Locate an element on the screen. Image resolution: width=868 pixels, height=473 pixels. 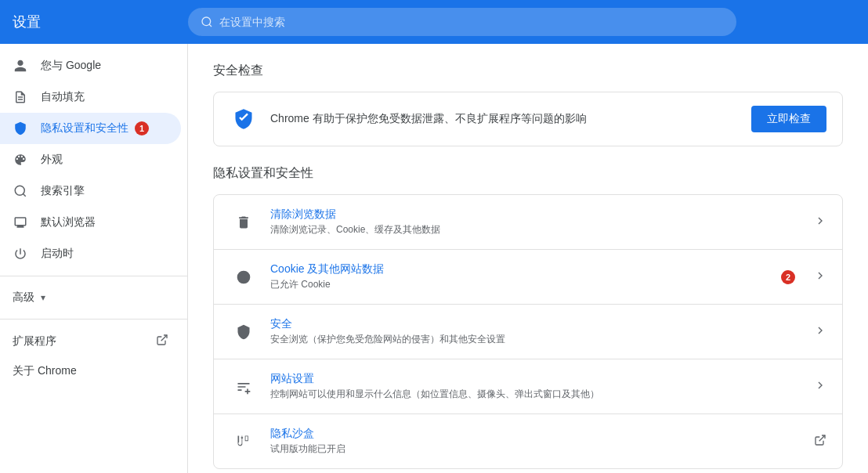
page-title: 设置 is located at coordinates (91, 22).